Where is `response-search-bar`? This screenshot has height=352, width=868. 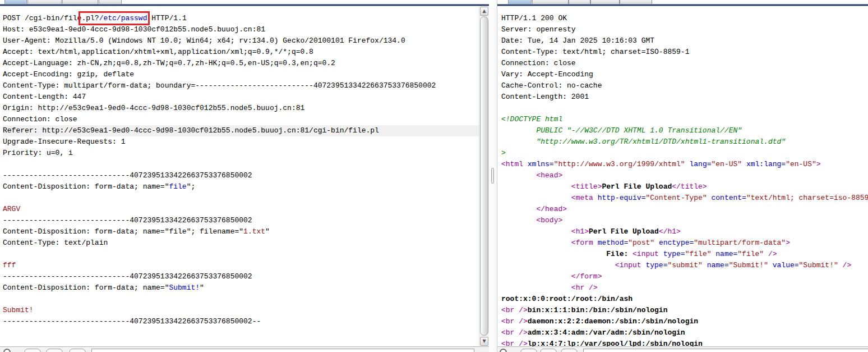 response-search-bar is located at coordinates (683, 349).